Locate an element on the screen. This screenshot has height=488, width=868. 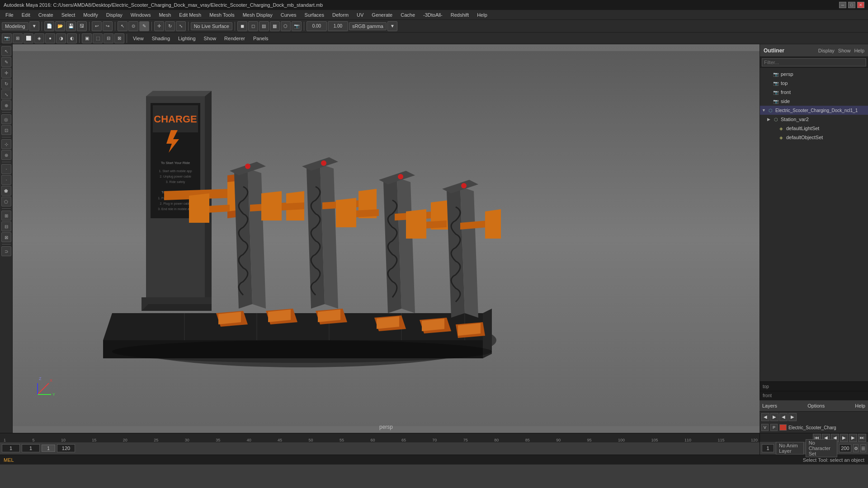
view-menu: View is located at coordinates (138, 38).